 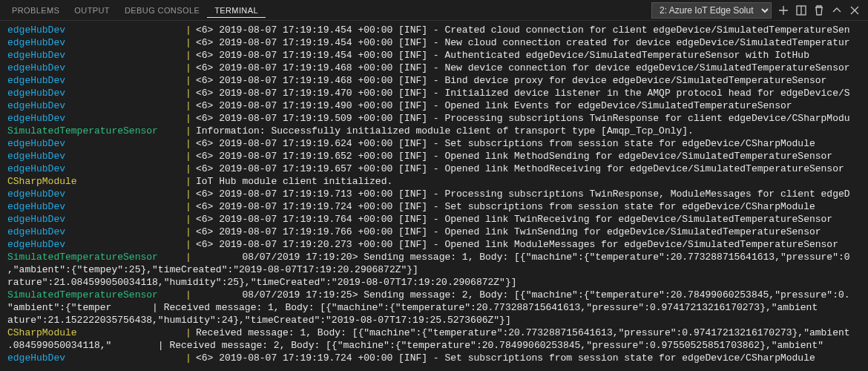 I want to click on log-message: <6> 2019-08-07 17:19:19.470 +00:00 [INF]…, so click(x=523, y=93).